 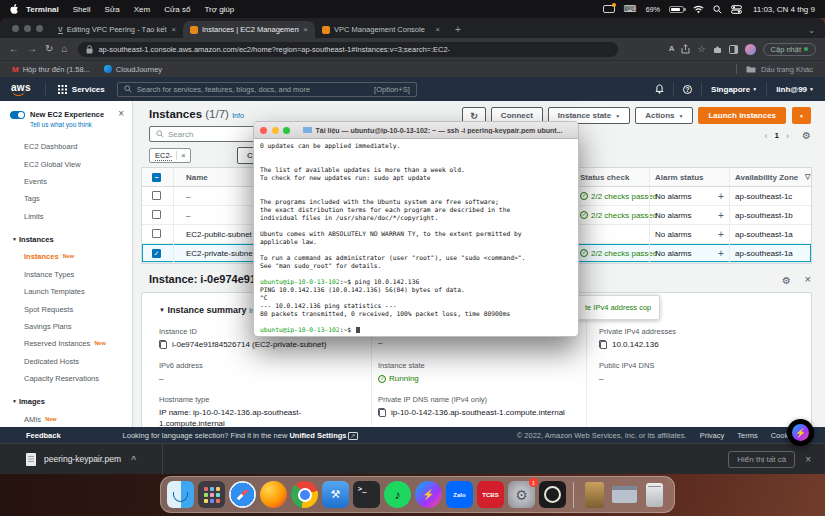 What do you see at coordinates (795, 90) in the screenshot?
I see `account-menu: linh@99▼` at bounding box center [795, 90].